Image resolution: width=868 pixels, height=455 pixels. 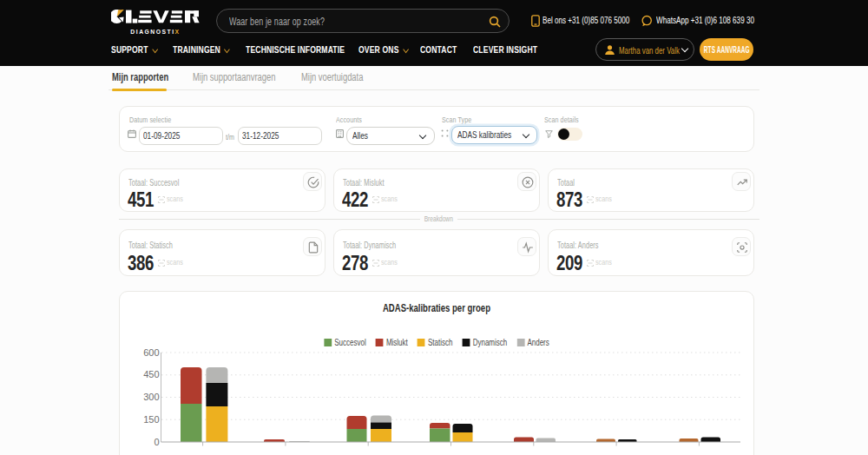 What do you see at coordinates (156, 442) in the screenshot?
I see `svg-text: 0` at bounding box center [156, 442].